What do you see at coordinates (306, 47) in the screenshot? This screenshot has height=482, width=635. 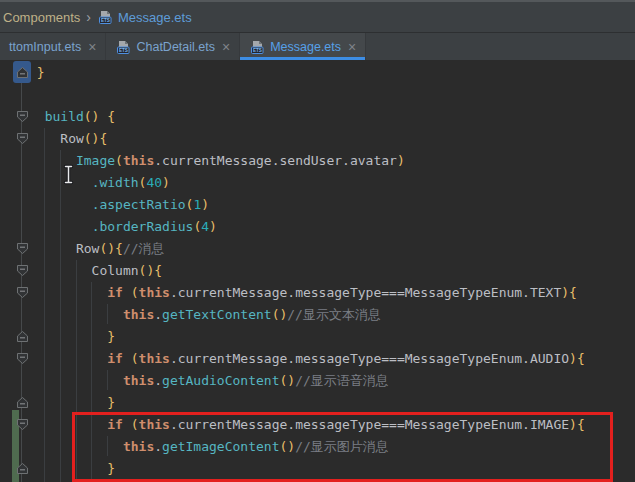 I see `tab-label: Message.ets` at bounding box center [306, 47].